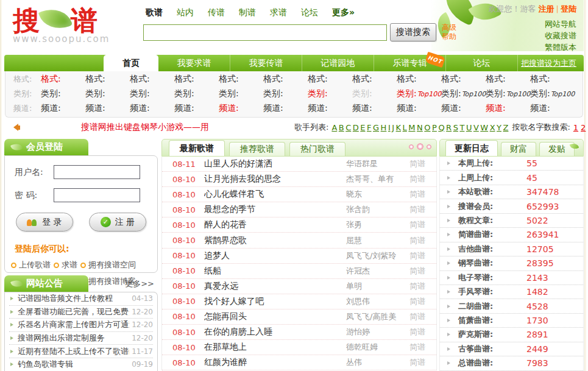  What do you see at coordinates (506, 128) in the screenshot?
I see `singer-letter-link: Z` at bounding box center [506, 128].